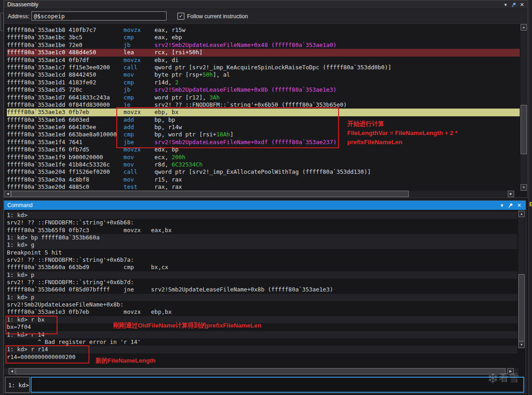 The width and height of the screenshot is (532, 395). Describe the element at coordinates (262, 312) in the screenshot. I see `command-line: fffff80a`353ae1e3 0fb7eb movzx ebp,bx` at that location.